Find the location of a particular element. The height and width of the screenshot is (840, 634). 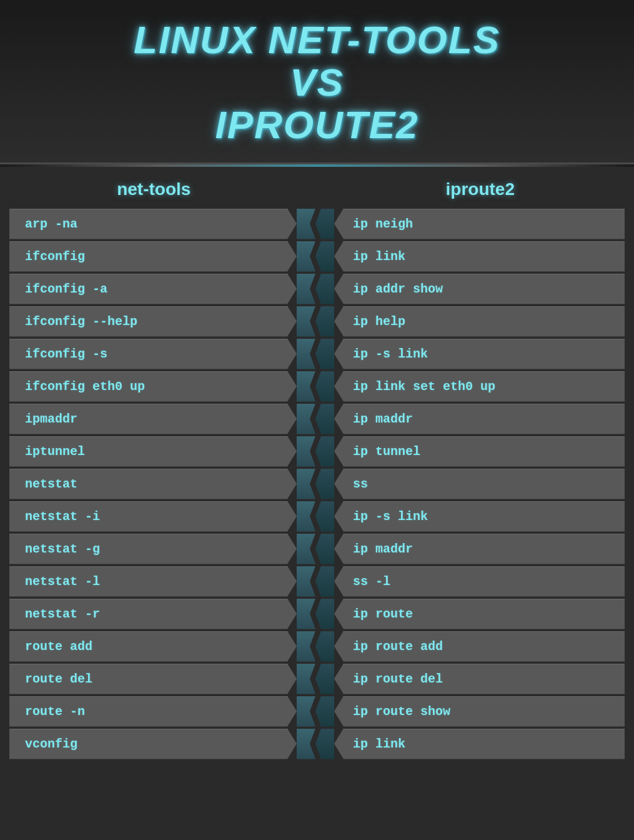

table-row: route -nip route show is located at coordinates (317, 711).